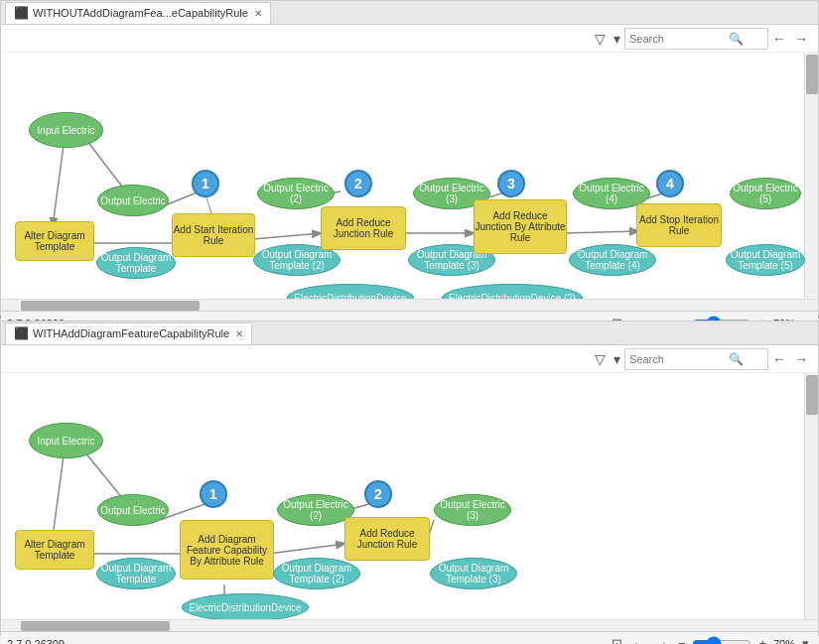 The height and width of the screenshot is (644, 819). What do you see at coordinates (474, 574) in the screenshot?
I see `b-node-output-diagram-3: Output Diagram Template (3)` at bounding box center [474, 574].